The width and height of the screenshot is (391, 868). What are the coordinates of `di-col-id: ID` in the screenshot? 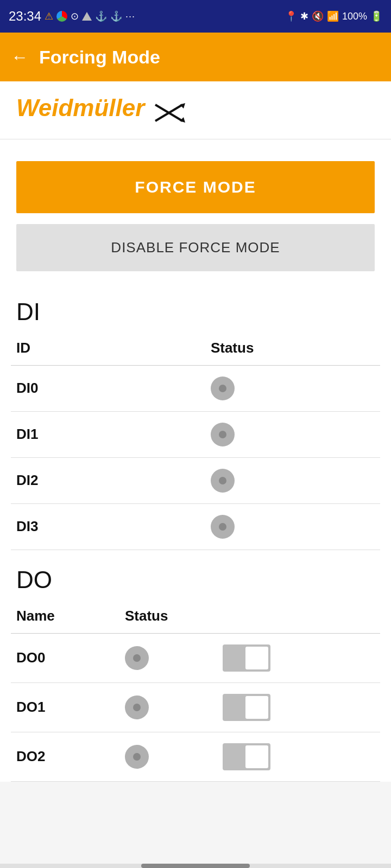 It's located at (108, 348).